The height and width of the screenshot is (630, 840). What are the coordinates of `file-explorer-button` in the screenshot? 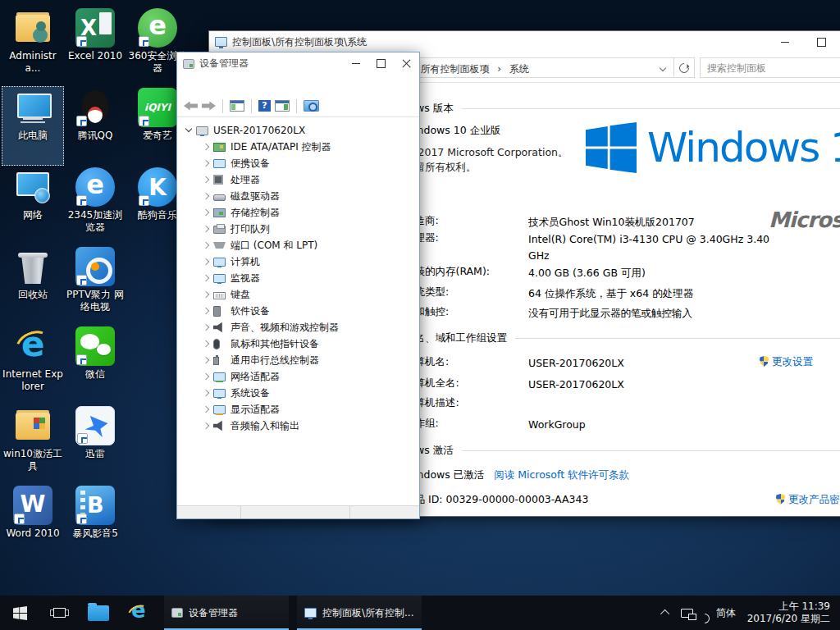 It's located at (98, 613).